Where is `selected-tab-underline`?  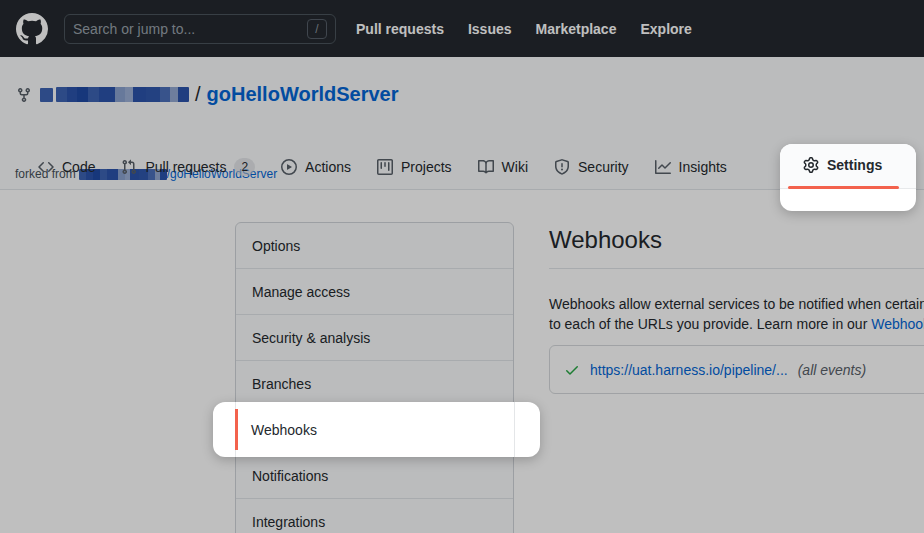
selected-tab-underline is located at coordinates (844, 188).